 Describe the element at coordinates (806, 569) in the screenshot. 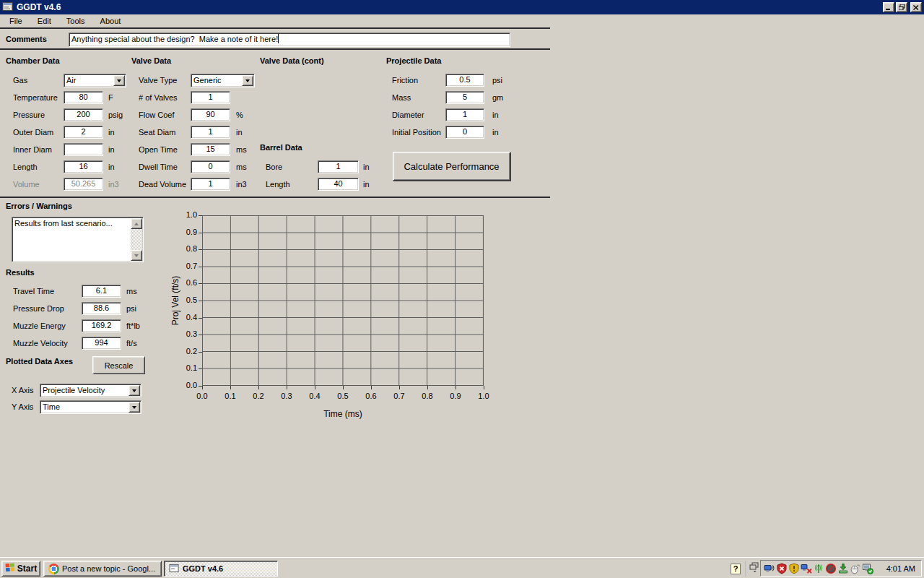

I see `network-disconnected-icon` at that location.